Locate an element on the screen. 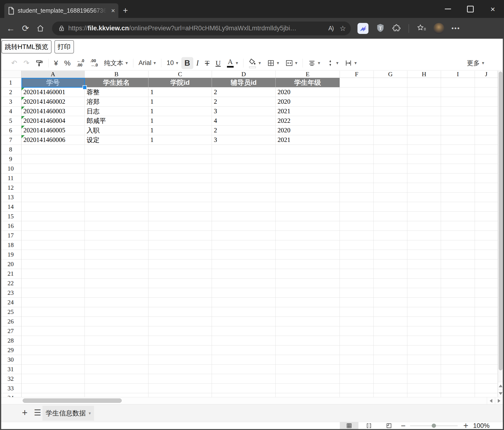 The height and width of the screenshot is (430, 504). cell-E33 is located at coordinates (308, 389).